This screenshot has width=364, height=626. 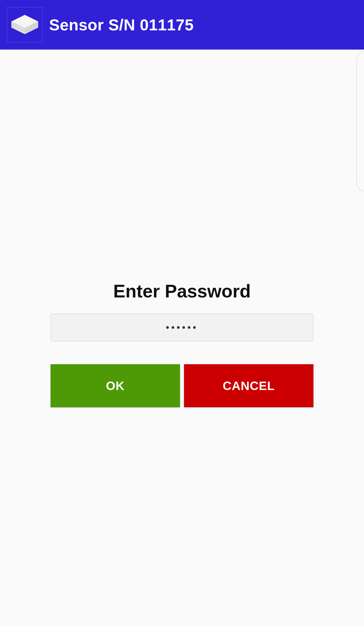 What do you see at coordinates (360, 121) in the screenshot?
I see `side-handle` at bounding box center [360, 121].